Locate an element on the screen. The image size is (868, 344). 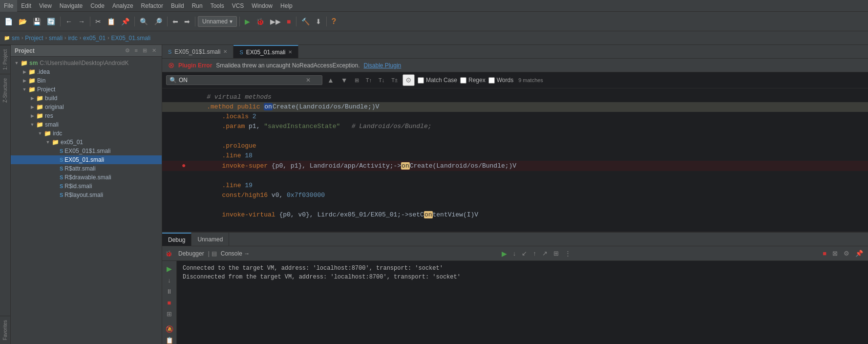
menu-view: View is located at coordinates (45, 6).